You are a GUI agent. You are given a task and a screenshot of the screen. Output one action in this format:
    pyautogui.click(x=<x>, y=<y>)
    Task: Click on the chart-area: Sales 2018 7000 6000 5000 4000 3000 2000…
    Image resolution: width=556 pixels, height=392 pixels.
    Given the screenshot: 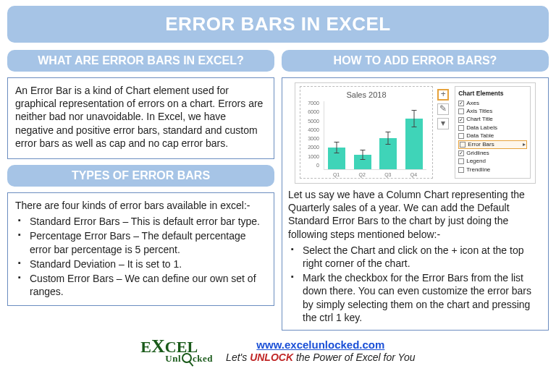 What is the action you would take?
    pyautogui.click(x=366, y=132)
    